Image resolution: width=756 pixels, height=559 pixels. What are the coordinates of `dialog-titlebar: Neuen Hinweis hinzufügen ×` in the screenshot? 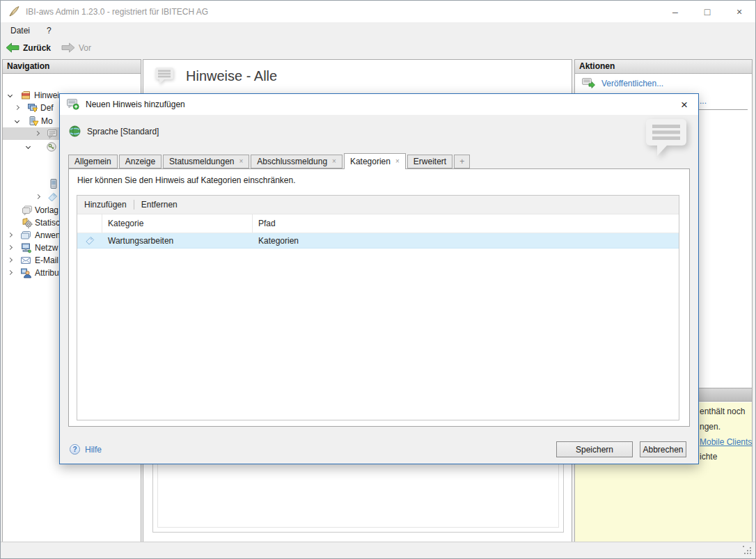 It's located at (379, 104).